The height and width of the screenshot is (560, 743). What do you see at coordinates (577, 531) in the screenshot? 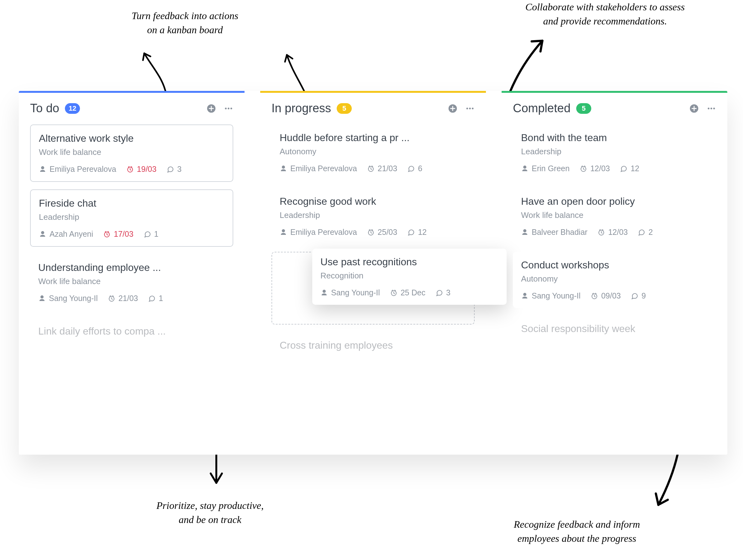
I see `annotation-bottom-right: Recognize feedback and informemployees a…` at bounding box center [577, 531].